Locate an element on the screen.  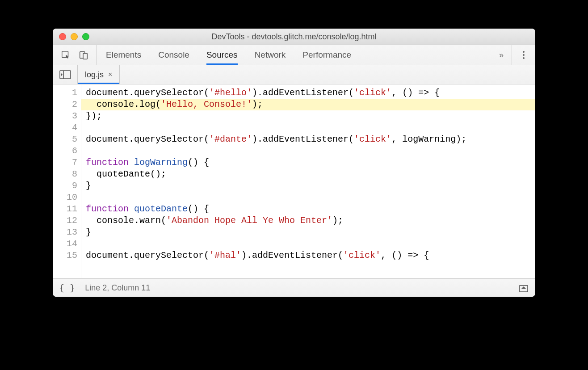
code-line: }); is located at coordinates (311, 116).